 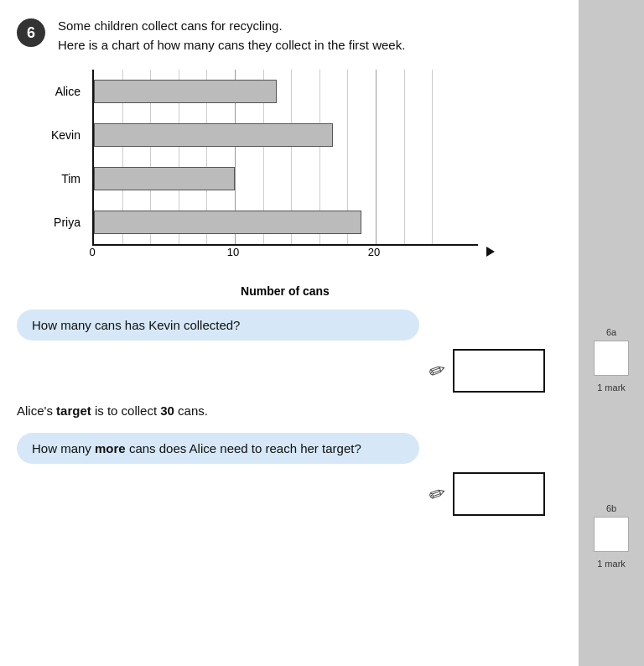 I want to click on pencil-icon-b: ✏, so click(x=438, y=493).